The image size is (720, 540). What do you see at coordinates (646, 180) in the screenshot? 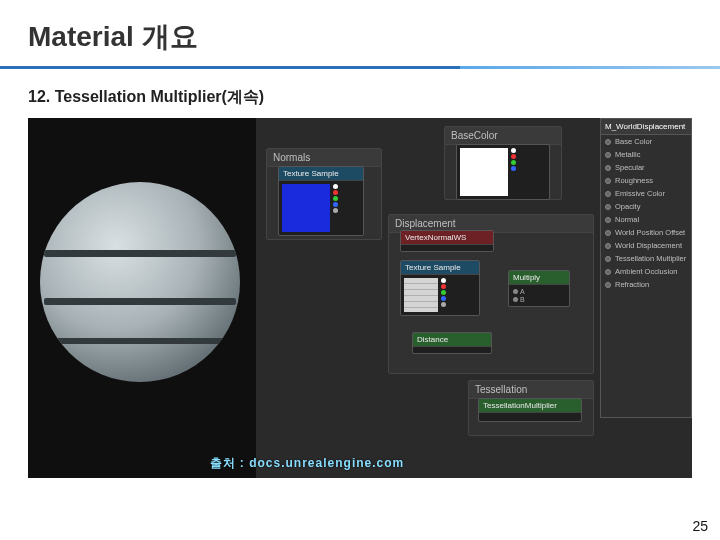
I see `output-pin-row: Roughness` at bounding box center [646, 180].